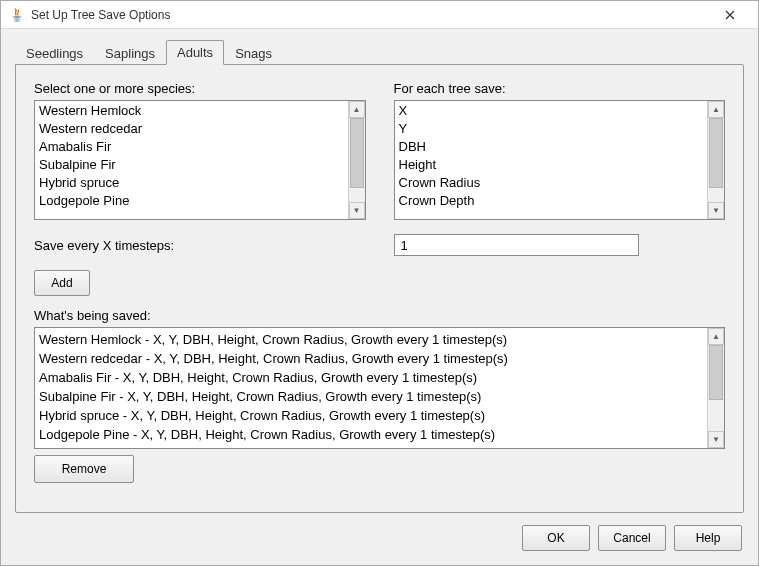 The height and width of the screenshot is (566, 759). I want to click on list-item: Y, so click(552, 129).